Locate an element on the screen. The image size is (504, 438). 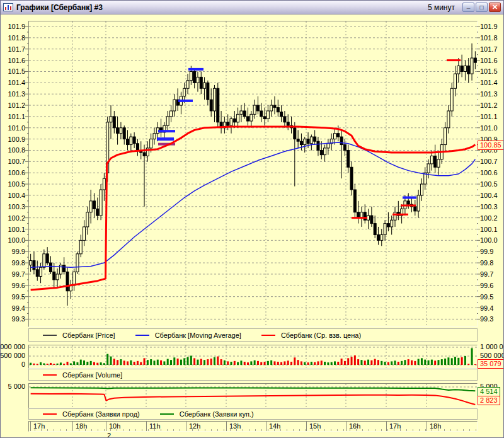
price-tick-right: 101.1 is located at coordinates (489, 117).